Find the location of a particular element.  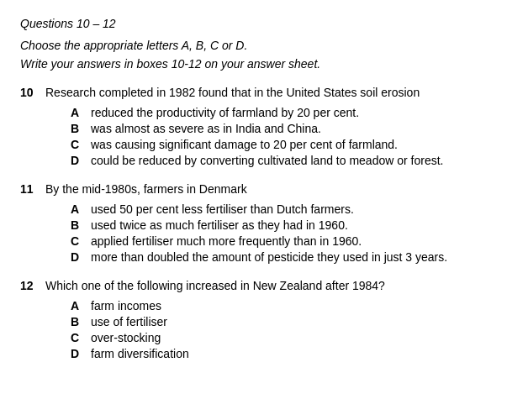

option-letter-12-B: B is located at coordinates (81, 322).